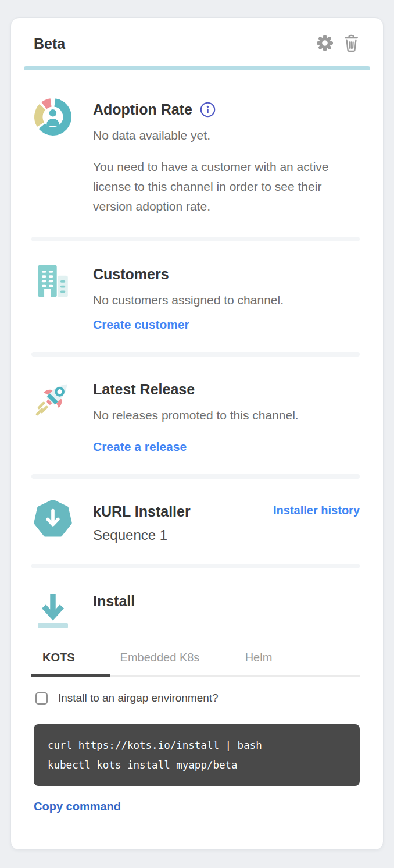  I want to click on release-icon-col, so click(53, 415).